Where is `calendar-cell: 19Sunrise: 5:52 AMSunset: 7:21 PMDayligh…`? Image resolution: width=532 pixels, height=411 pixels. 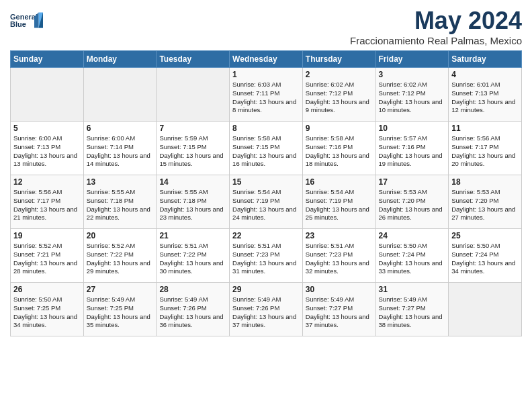
calendar-cell: 19Sunrise: 5:52 AMSunset: 7:21 PMDayligh… is located at coordinates (47, 256).